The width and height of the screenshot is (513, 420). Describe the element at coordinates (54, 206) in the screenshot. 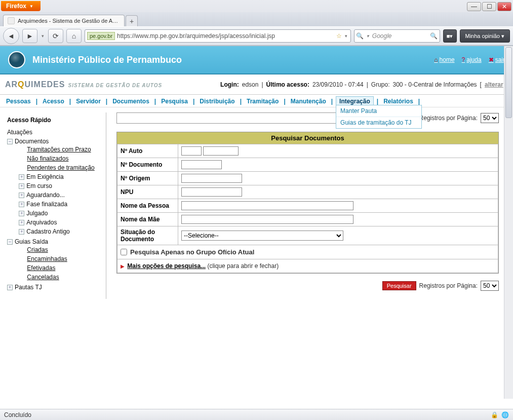

I see `sidebar: Acesso Rápido Atuações−DocumentosTramita…` at that location.